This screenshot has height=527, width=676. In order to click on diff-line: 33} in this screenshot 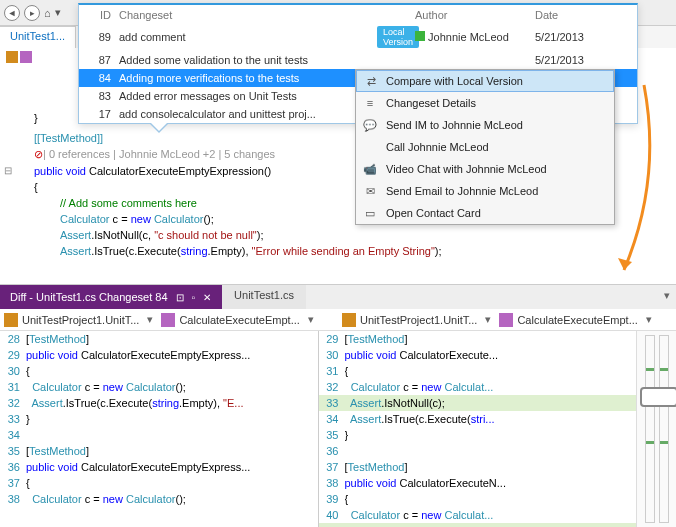, I will do `click(159, 419)`.